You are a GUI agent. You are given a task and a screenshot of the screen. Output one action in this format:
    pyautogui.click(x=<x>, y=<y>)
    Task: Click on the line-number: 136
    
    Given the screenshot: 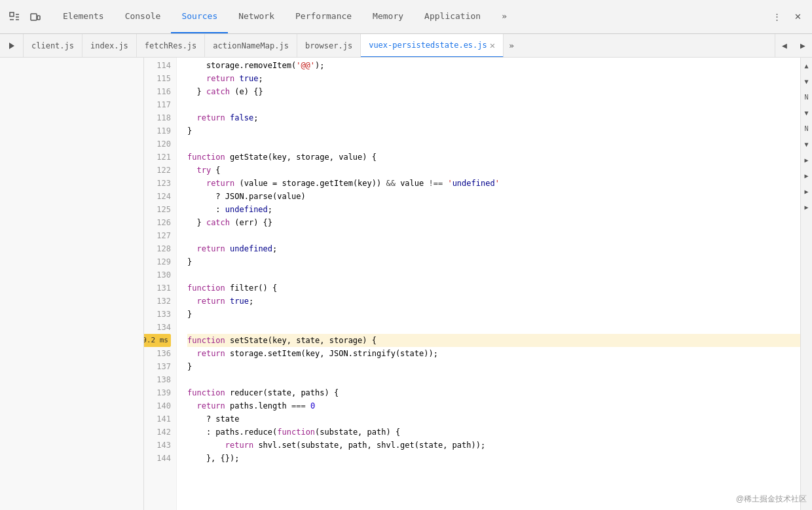 What is the action you would take?
    pyautogui.click(x=157, y=354)
    